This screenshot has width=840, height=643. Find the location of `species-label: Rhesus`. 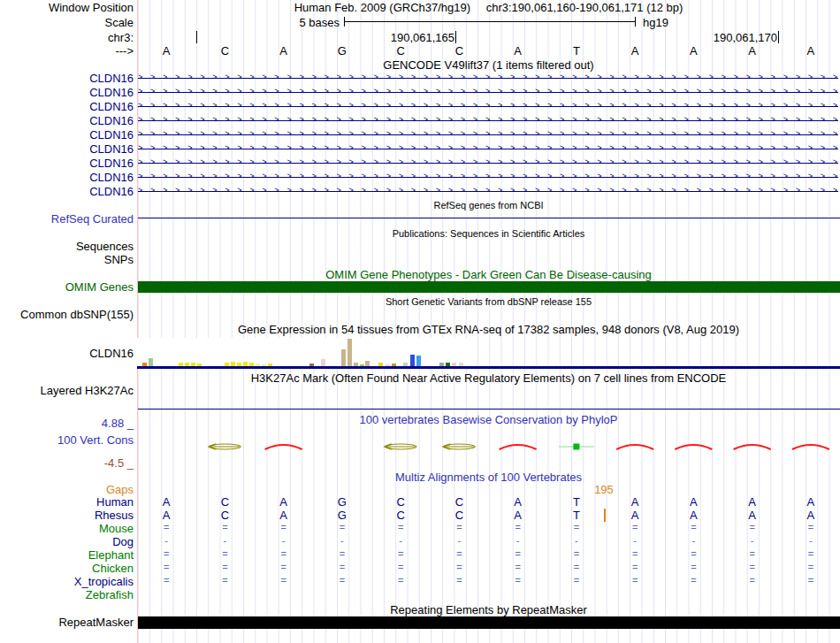

species-label: Rhesus is located at coordinates (67, 515).